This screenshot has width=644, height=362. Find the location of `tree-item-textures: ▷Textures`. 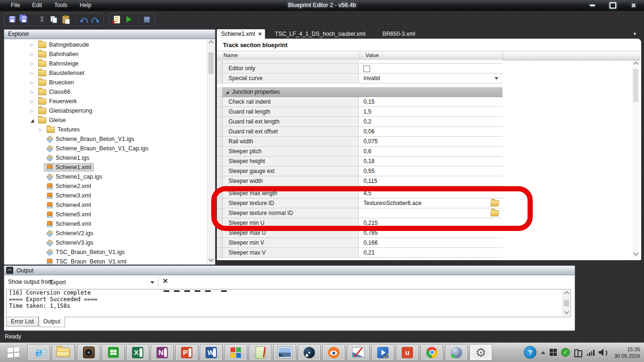

tree-item-textures: ▷Textures is located at coordinates (106, 130).